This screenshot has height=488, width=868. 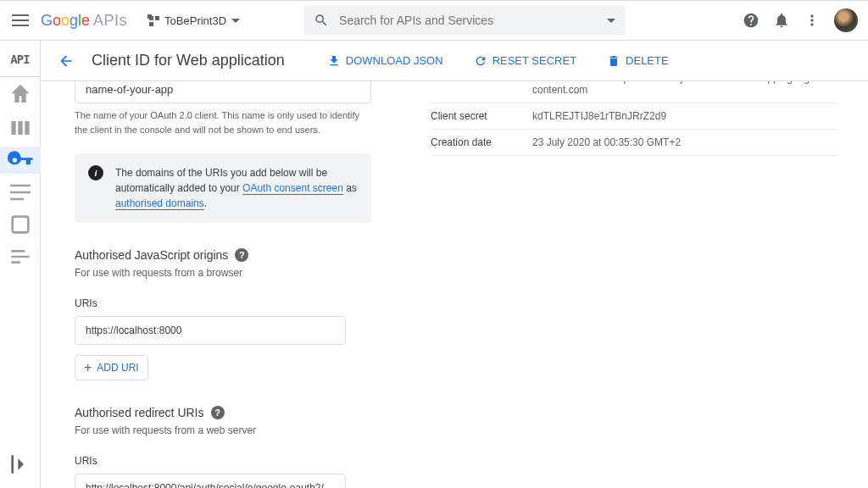 I want to click on search-icon, so click(x=321, y=20).